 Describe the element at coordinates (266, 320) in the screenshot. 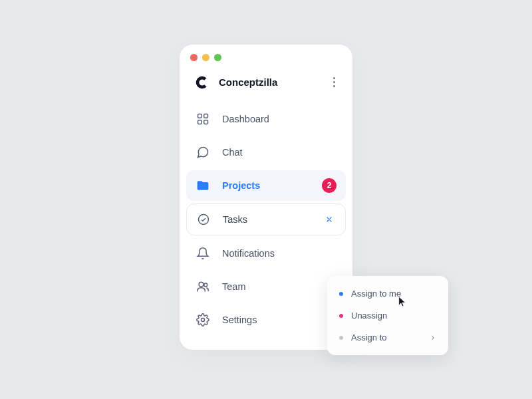

I see `sidebar-item-settings: Settings` at that location.